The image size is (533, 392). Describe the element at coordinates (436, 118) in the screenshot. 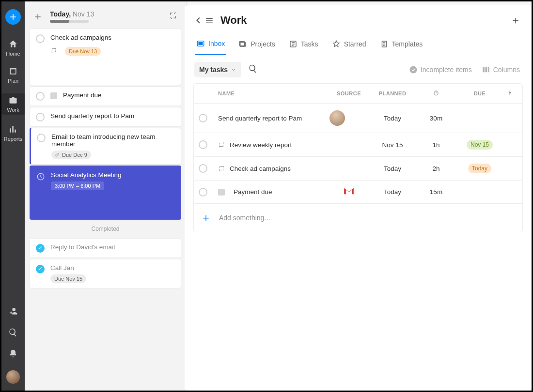

I see `row-estimate: 30m` at that location.